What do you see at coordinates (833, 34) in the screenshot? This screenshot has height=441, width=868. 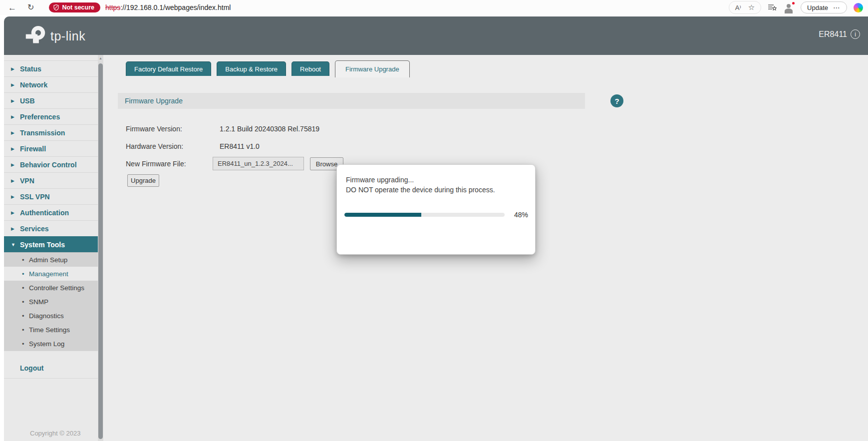 I see `model-label: ER8411` at bounding box center [833, 34].